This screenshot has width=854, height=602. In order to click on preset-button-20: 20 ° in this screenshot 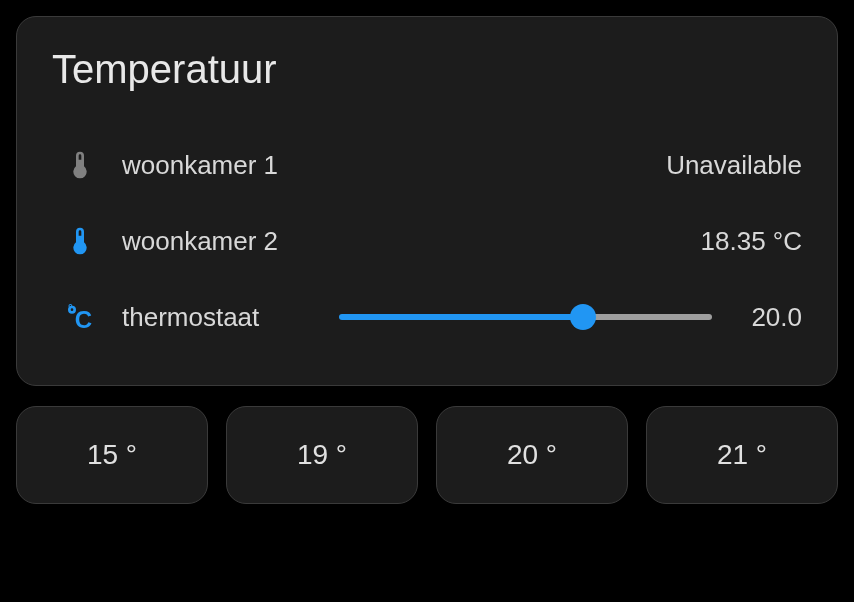, I will do `click(532, 455)`.